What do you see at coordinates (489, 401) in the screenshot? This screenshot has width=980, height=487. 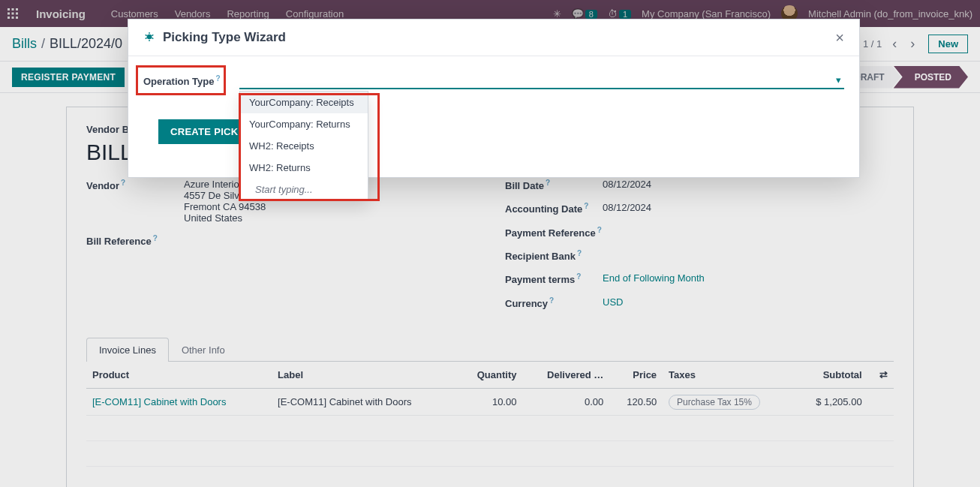 I see `cell-qty: 10.00` at bounding box center [489, 401].